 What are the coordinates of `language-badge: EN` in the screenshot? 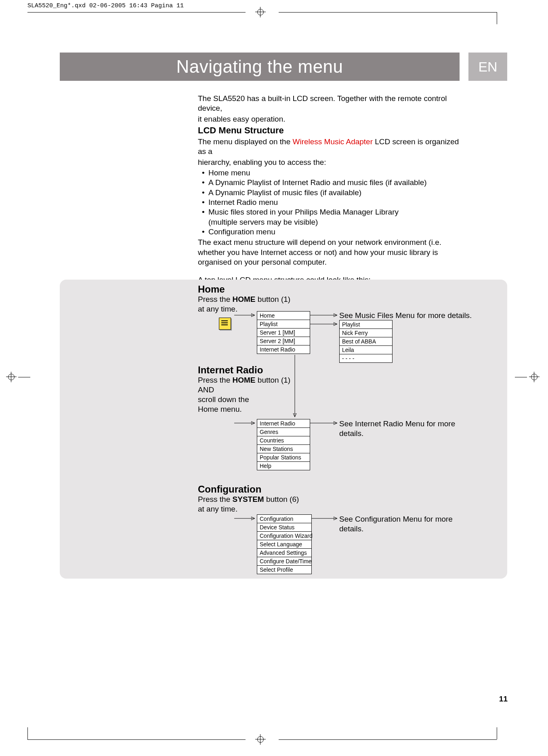 It's located at (488, 67).